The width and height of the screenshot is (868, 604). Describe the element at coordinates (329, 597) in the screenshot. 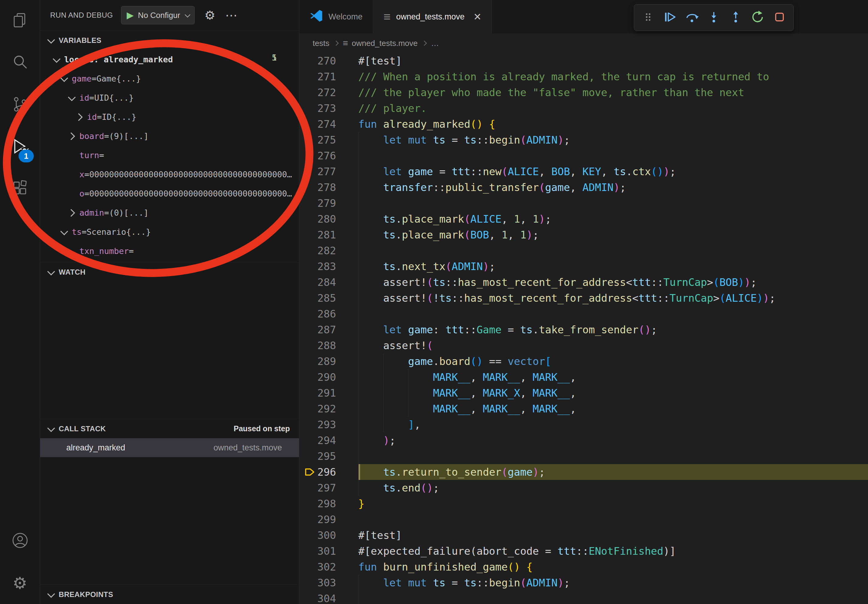

I see `gutter: 304` at that location.